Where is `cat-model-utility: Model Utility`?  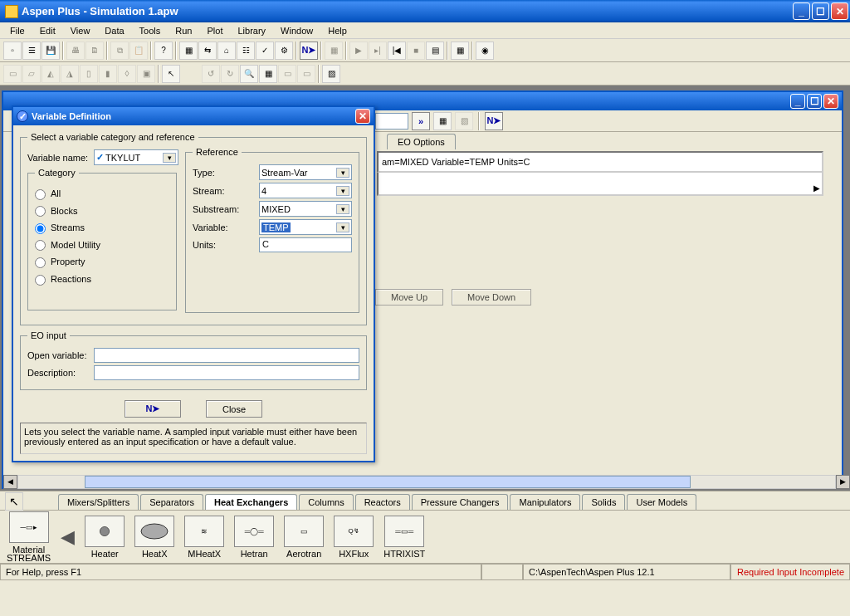
cat-model-utility: Model Utility is located at coordinates (102, 246).